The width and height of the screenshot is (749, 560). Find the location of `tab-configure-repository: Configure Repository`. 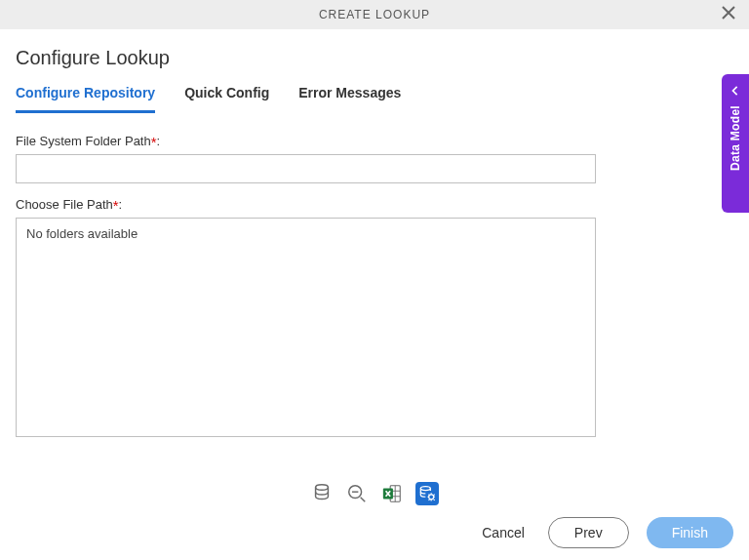

tab-configure-repository: Configure Repository is located at coordinates (86, 96).